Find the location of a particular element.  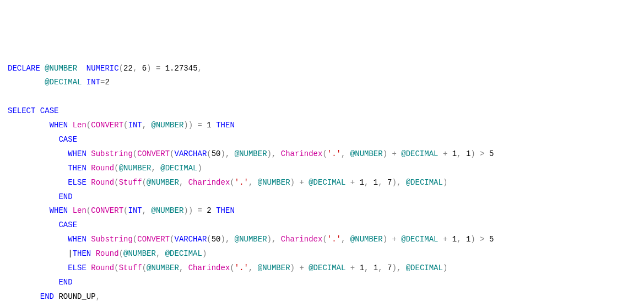

text-cursor-icon: | is located at coordinates (70, 254).